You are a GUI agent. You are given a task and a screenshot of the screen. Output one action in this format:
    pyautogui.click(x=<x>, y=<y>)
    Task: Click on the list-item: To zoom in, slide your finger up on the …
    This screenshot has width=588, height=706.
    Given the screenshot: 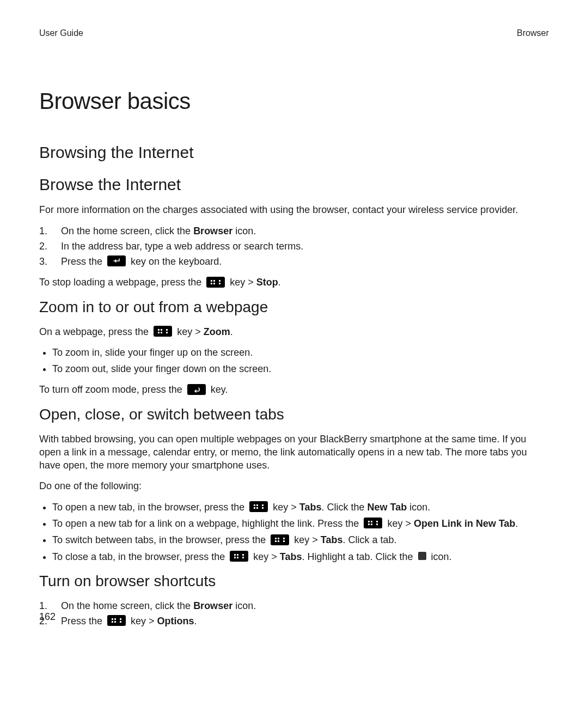 What is the action you would take?
    pyautogui.click(x=301, y=352)
    